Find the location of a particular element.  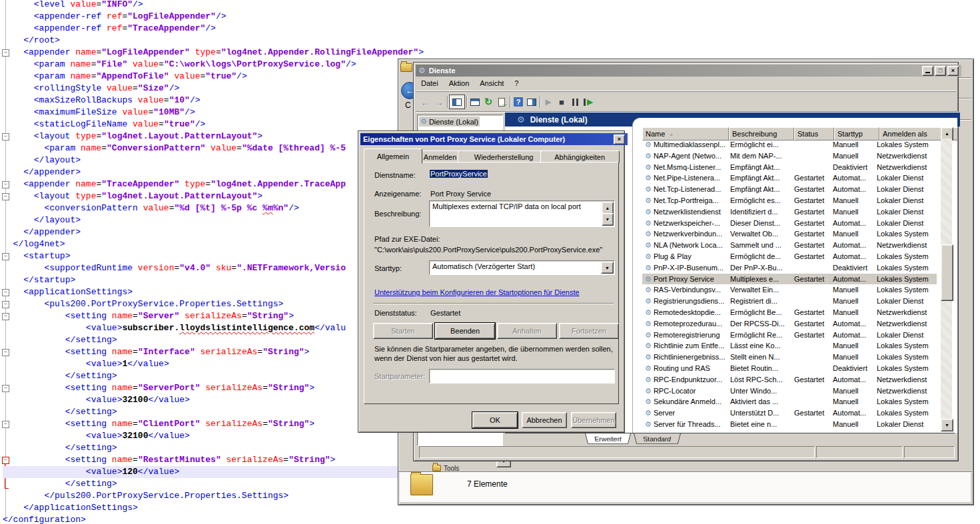

table-row: ⚙NLA (Network Loca...Sammelt und ...Gest… is located at coordinates (789, 245).